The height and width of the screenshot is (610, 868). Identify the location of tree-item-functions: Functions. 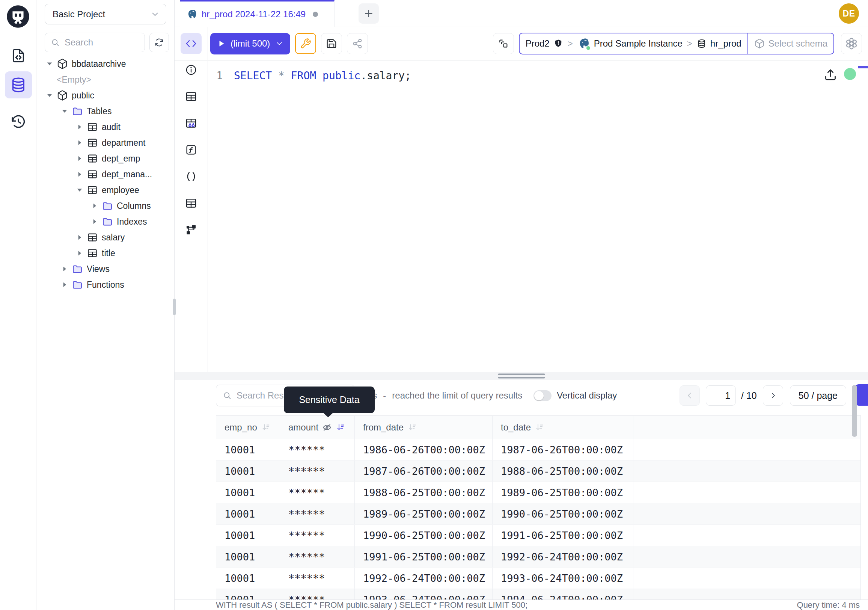
(105, 285).